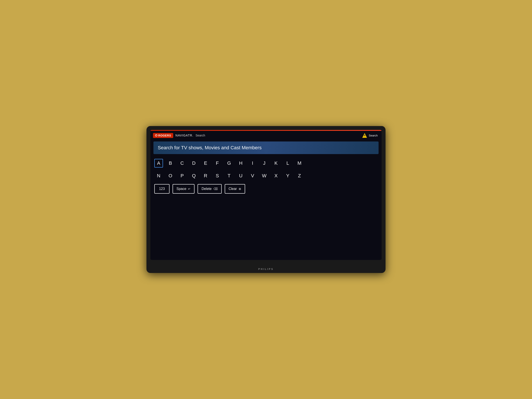 The width and height of the screenshot is (532, 399). What do you see at coordinates (276, 163) in the screenshot?
I see `key-K: K` at bounding box center [276, 163].